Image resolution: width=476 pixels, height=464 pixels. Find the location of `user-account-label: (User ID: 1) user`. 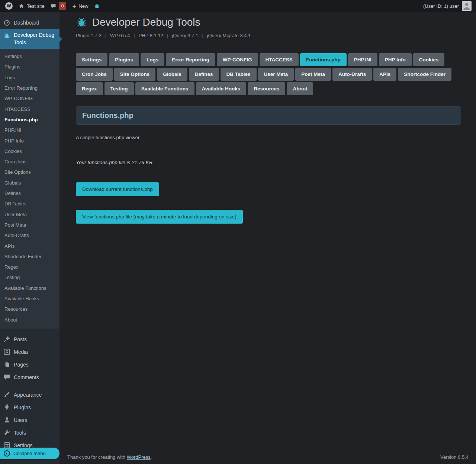

user-account-label: (User ID: 1) user is located at coordinates (441, 6).